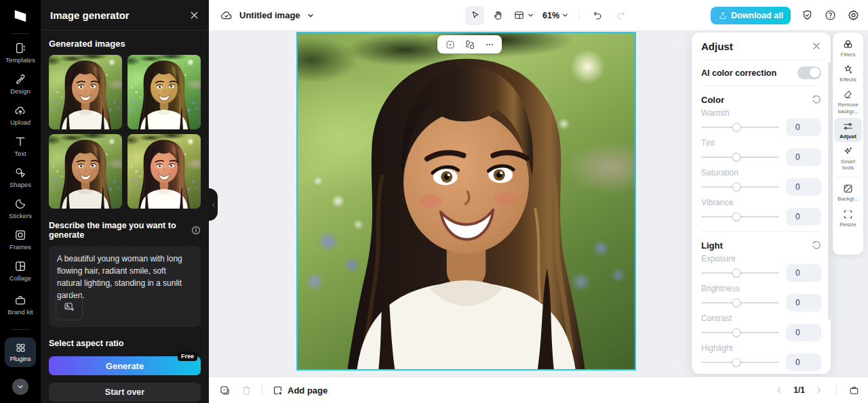 The height and width of the screenshot is (403, 868). I want to click on hand-icon, so click(498, 15).